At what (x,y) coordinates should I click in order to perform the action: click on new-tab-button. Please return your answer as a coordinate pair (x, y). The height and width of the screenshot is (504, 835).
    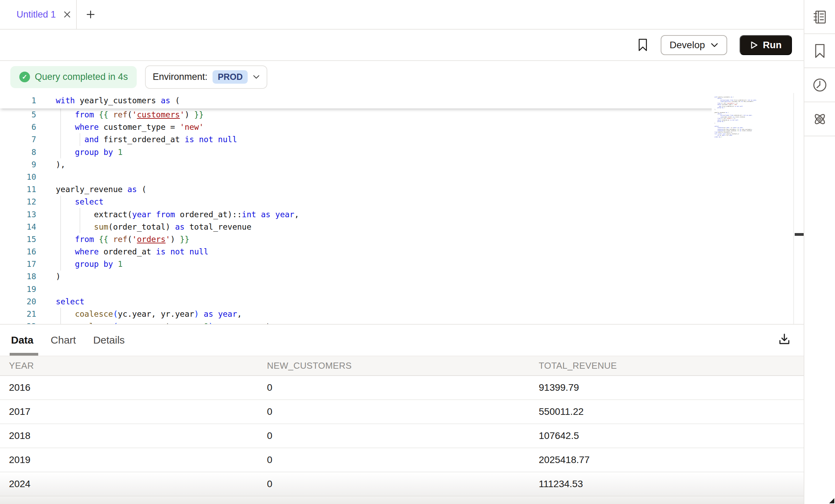
    Looking at the image, I should click on (91, 14).